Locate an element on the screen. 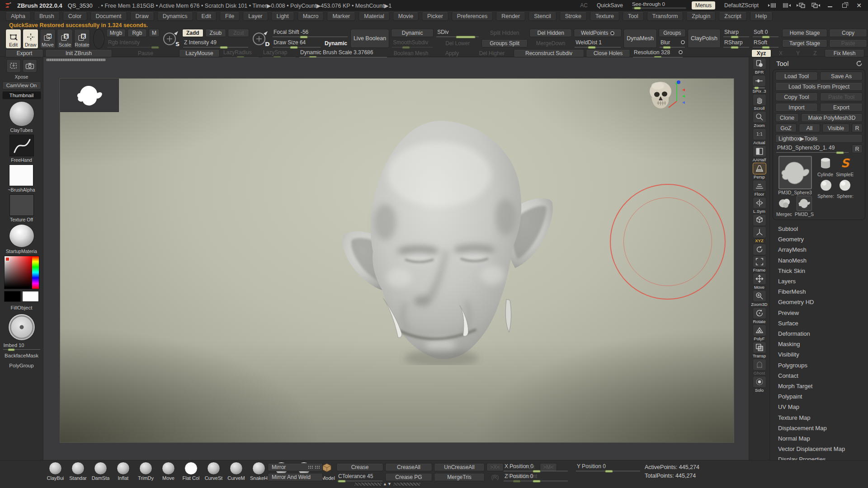 The image size is (868, 488). zsub-button: Zsub is located at coordinates (216, 33).